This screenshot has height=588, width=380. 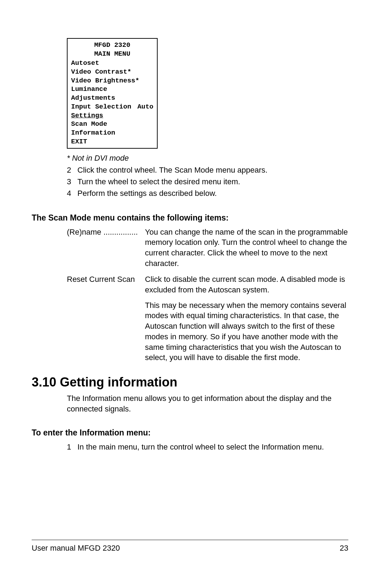 I want to click on step-2-number: 2, so click(x=72, y=171).